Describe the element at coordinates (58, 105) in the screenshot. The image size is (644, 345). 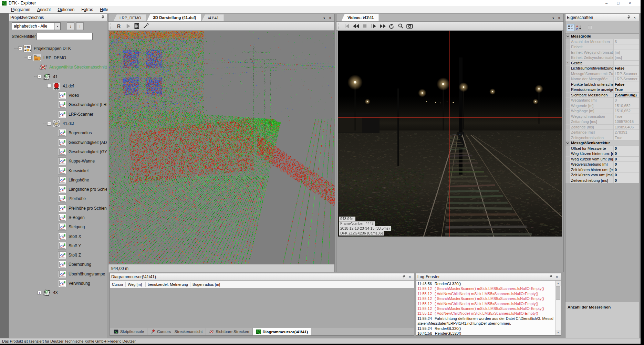
I see `tree-item: Geschwindigkeit (LRP)` at that location.